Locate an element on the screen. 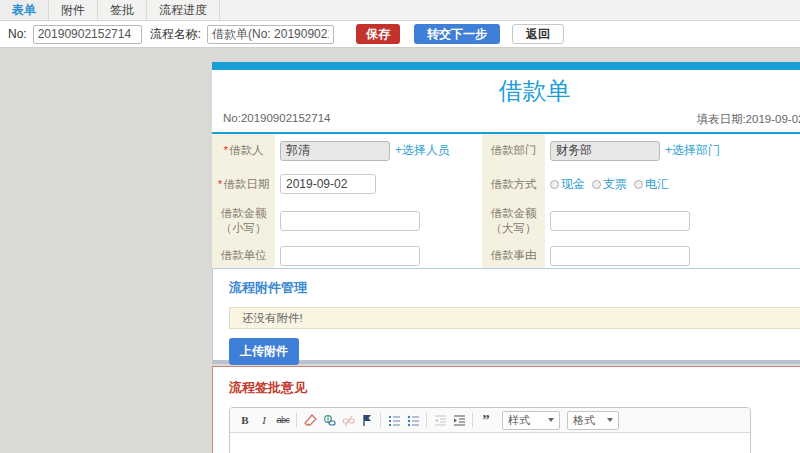 This screenshot has height=453, width=800. amount-lowercase-label: 借款金额（小写） is located at coordinates (244, 221).